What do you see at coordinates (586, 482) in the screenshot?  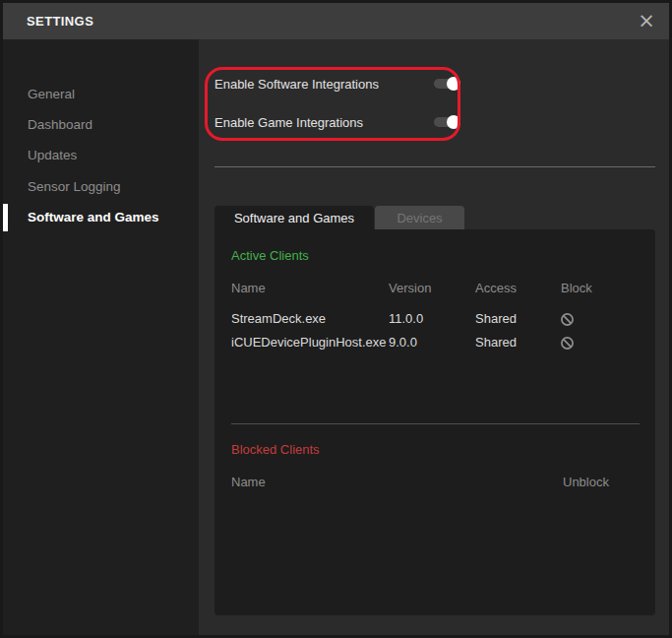 I see `column-header-unblock: Unblock` at bounding box center [586, 482].